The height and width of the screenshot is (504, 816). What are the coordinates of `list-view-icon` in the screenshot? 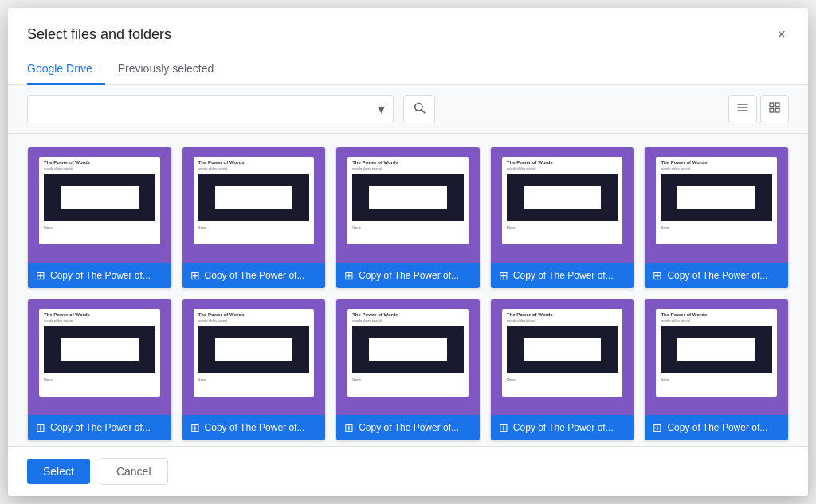 It's located at (743, 109).